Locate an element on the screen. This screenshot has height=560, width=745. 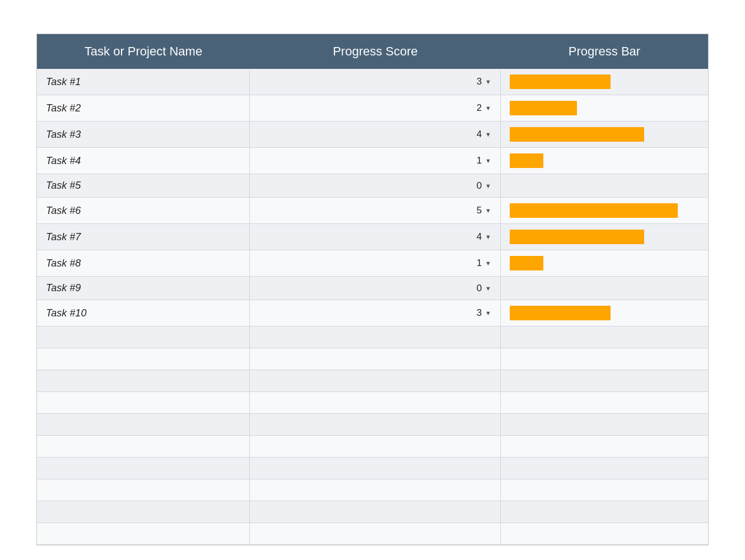
table-row: Task #1 3 ▼ is located at coordinates (372, 82).